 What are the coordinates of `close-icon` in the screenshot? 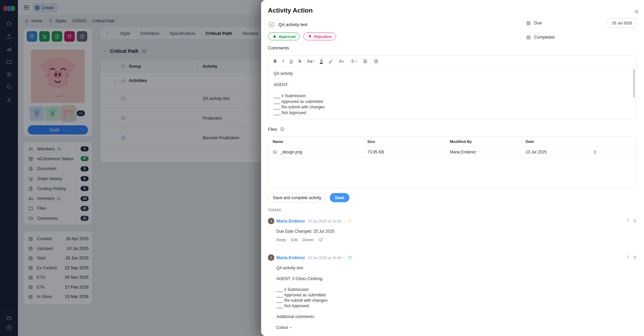 It's located at (637, 12).